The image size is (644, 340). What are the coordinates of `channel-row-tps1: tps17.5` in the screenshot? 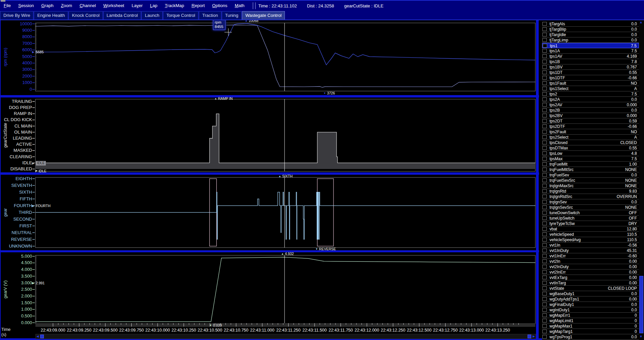 It's located at (591, 46).